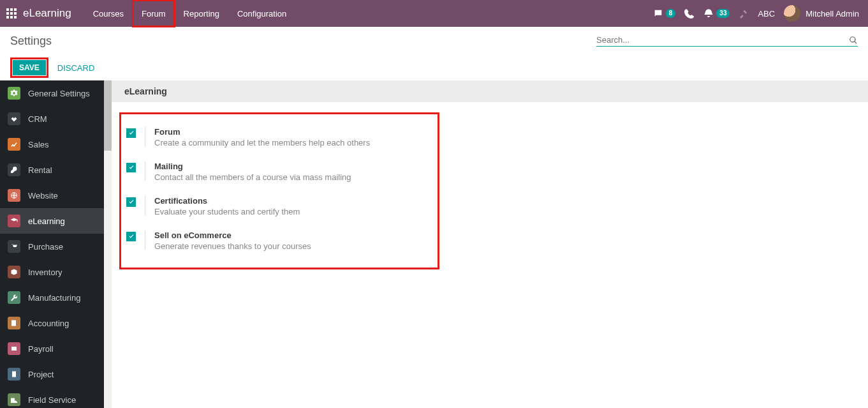 The height and width of the screenshot is (408, 868). Describe the element at coordinates (14, 195) in the screenshot. I see `globe-icon` at that location.